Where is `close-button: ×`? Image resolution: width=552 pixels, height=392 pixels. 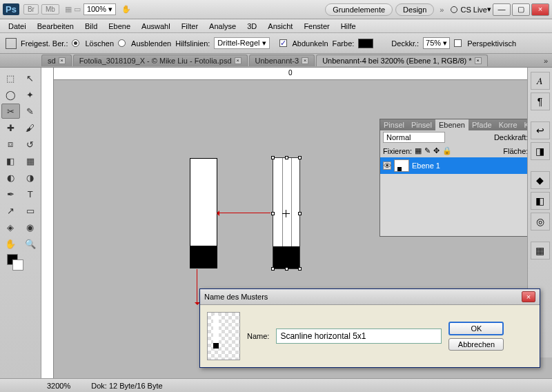 close-button: × is located at coordinates (540, 10).